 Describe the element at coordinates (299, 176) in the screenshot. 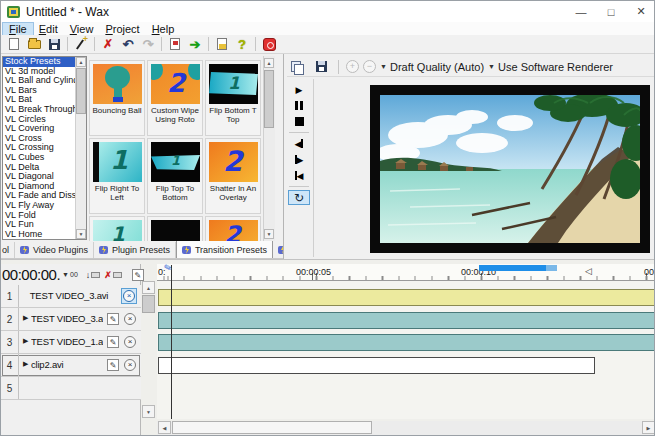

I see `go-to-start-button: ◀` at that location.